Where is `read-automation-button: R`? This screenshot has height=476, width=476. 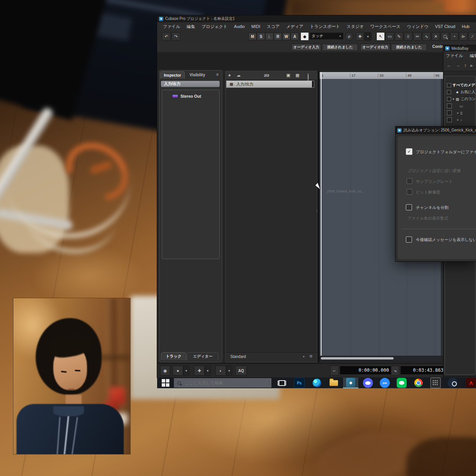 read-automation-button: R is located at coordinates (278, 36).